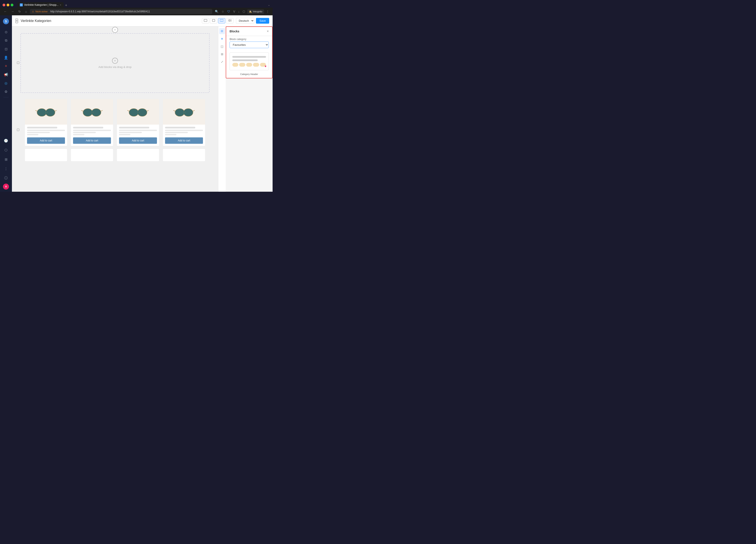 This screenshot has width=756, height=544. I want to click on sidebar-item-marketing: 📢, so click(6, 75).